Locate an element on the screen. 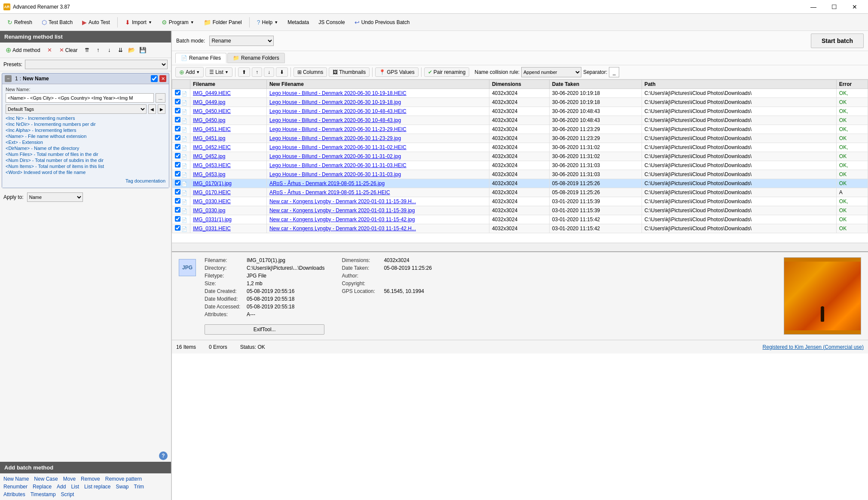 Image resolution: width=868 pixels, height=500 pixels. apply-to-select: Name Extension Name and Extension is located at coordinates (55, 197).